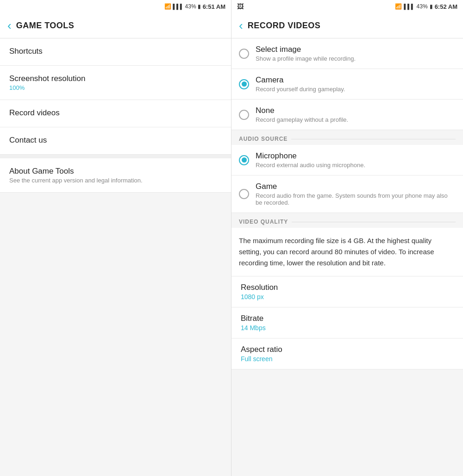 This screenshot has width=463, height=476. I want to click on game-audio-desc: Record audio from the game. System sound…, so click(356, 199).